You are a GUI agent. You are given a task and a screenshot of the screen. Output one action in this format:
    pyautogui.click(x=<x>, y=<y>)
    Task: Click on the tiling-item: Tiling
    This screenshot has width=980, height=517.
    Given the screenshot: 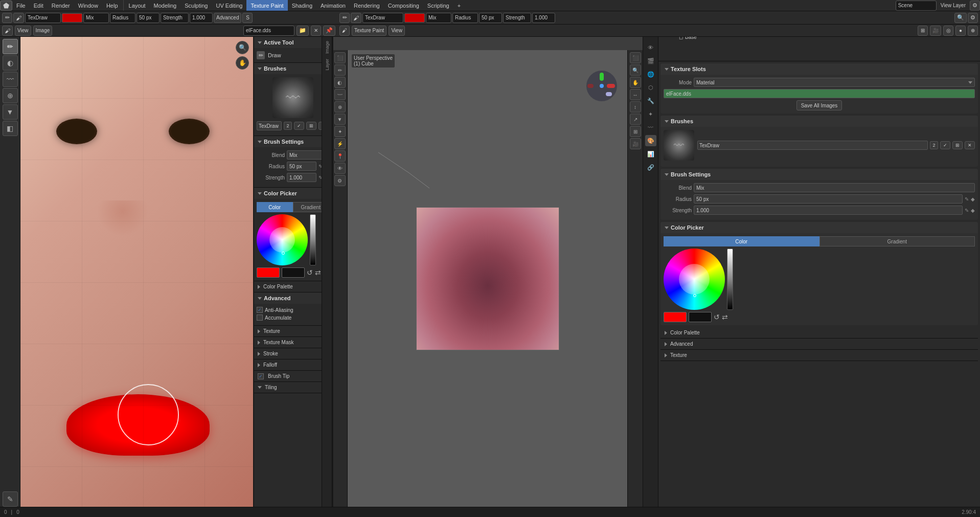 What is the action you would take?
    pyautogui.click(x=292, y=388)
    